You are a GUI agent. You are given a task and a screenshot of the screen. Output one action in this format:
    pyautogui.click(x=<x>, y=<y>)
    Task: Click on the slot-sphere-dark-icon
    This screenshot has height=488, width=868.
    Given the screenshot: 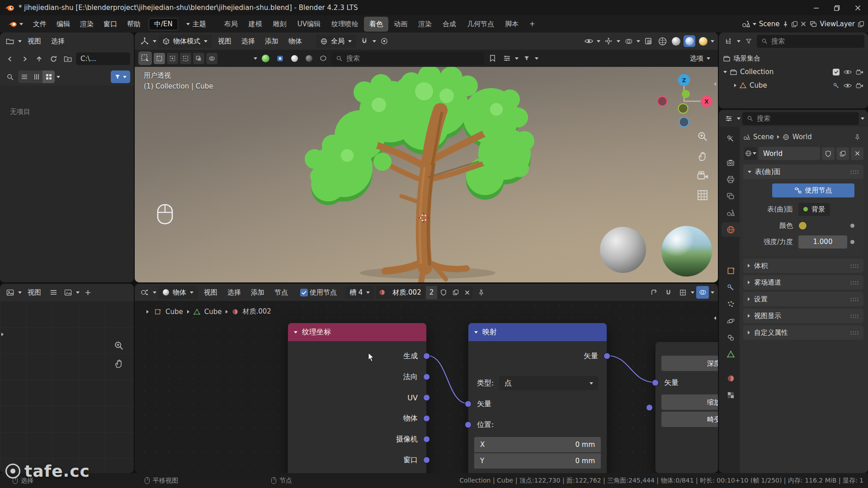 What is the action you would take?
    pyautogui.click(x=309, y=58)
    